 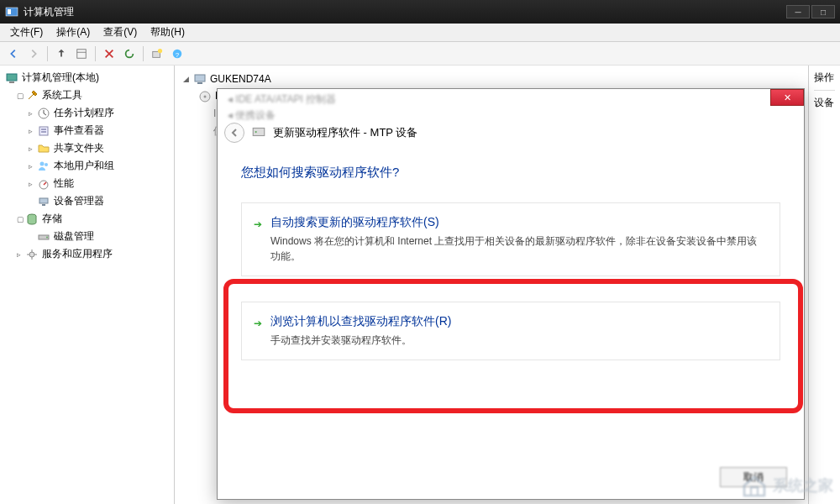 I want to click on performance-icon, so click(x=44, y=184).